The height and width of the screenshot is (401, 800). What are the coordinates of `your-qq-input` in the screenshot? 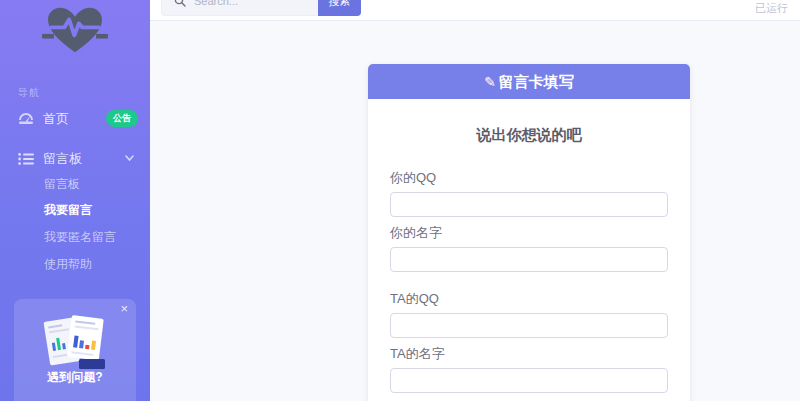 It's located at (529, 204).